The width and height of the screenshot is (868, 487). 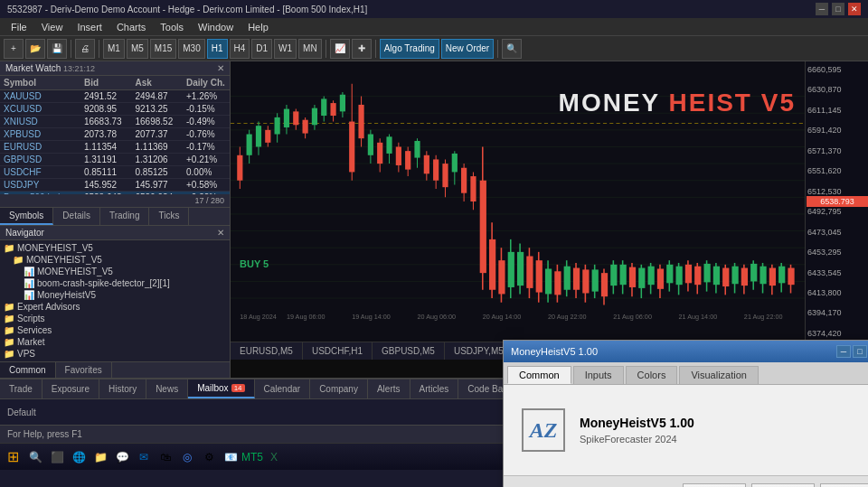 I want to click on toolbar-print: 🖨, so click(x=85, y=49).